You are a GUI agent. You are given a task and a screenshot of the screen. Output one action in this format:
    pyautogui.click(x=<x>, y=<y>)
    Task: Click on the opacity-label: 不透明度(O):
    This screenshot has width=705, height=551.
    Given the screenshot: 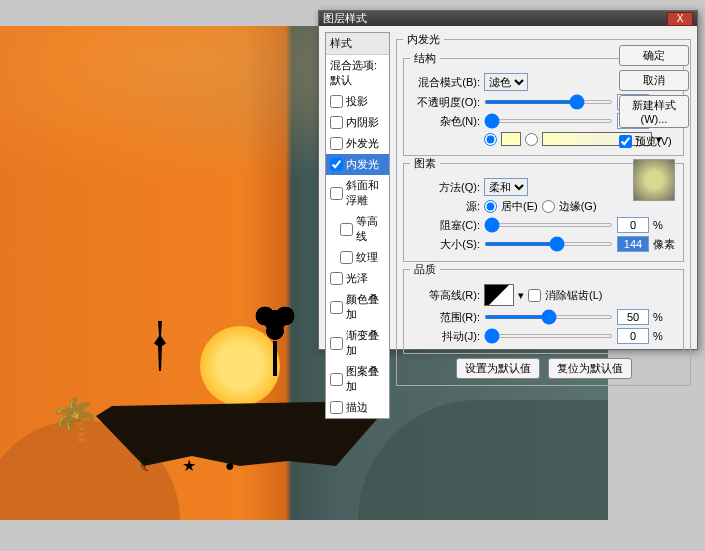 What is the action you would take?
    pyautogui.click(x=445, y=102)
    